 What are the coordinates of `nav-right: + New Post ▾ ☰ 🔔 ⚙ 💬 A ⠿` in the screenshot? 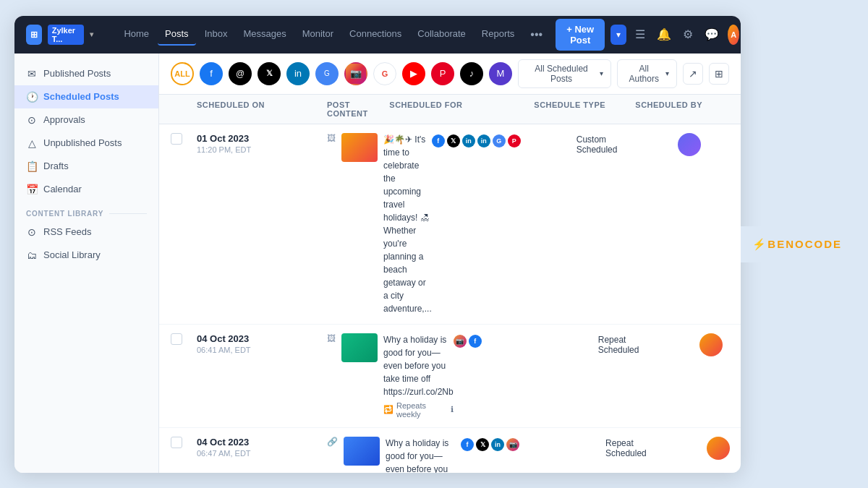 It's located at (648, 35).